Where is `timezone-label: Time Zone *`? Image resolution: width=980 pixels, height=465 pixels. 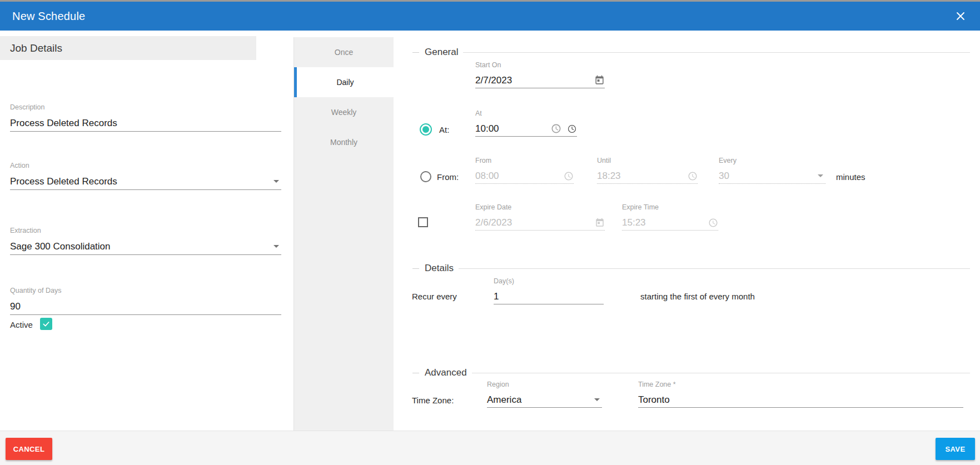 timezone-label: Time Zone * is located at coordinates (800, 384).